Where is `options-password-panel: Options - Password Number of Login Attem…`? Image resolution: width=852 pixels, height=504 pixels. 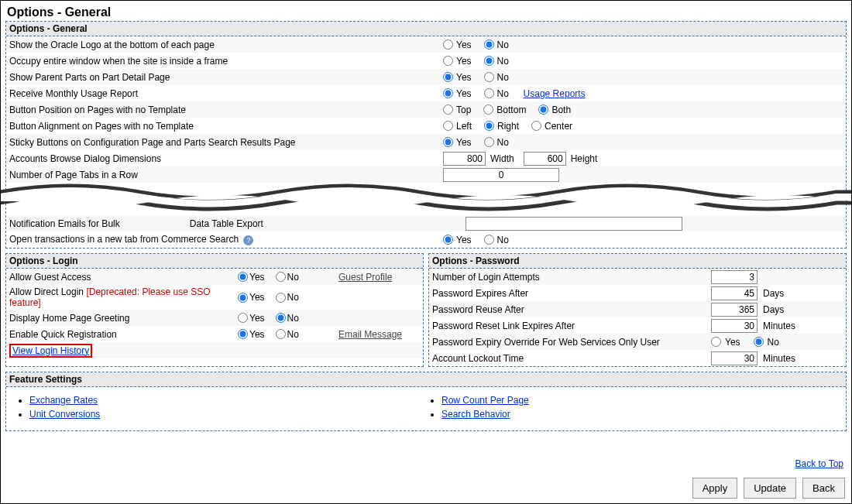
options-password-panel: Options - Password Number of Login Attem… is located at coordinates (637, 310).